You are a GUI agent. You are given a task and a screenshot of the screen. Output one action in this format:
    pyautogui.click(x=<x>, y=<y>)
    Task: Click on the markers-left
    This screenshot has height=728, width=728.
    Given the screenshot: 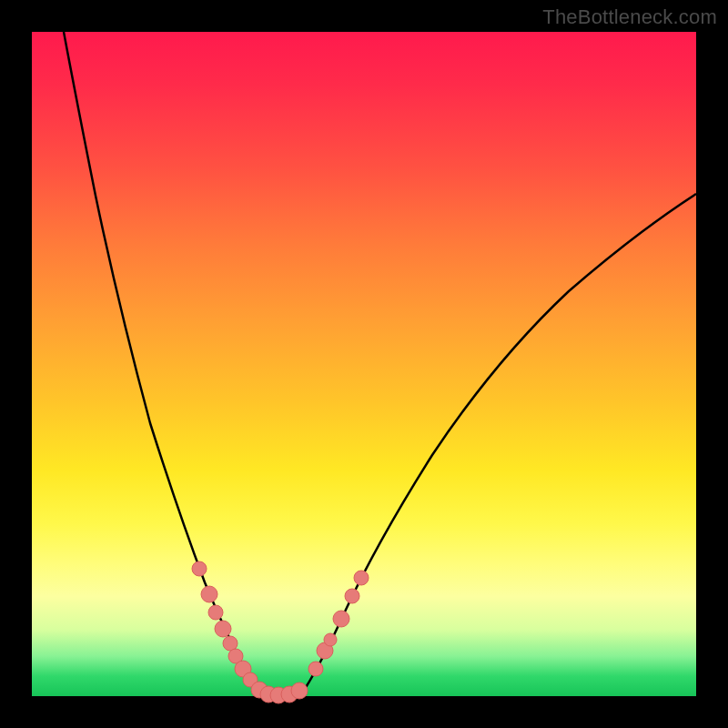 What is the action you would take?
    pyautogui.click(x=225, y=624)
    